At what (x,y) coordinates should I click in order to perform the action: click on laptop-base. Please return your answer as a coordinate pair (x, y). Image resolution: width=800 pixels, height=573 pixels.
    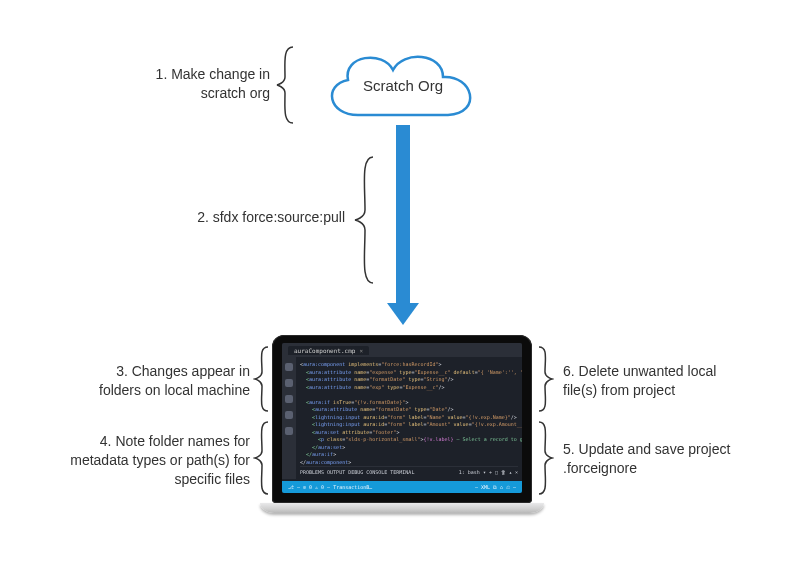
    Looking at the image, I should click on (402, 508).